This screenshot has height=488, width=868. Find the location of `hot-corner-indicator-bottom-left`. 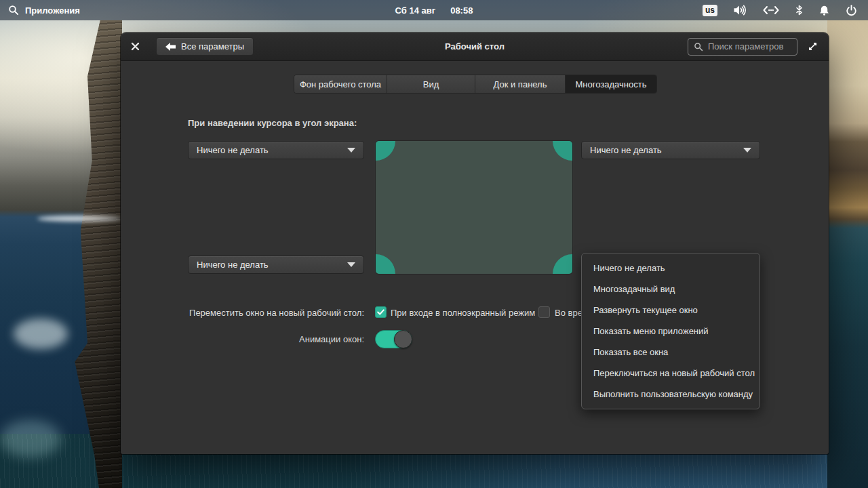

hot-corner-indicator-bottom-left is located at coordinates (385, 264).